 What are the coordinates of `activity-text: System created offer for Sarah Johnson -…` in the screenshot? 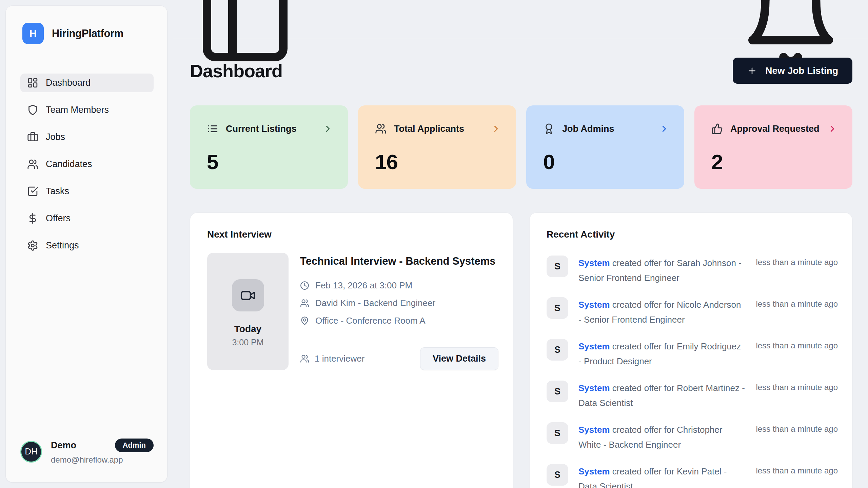 It's located at (662, 270).